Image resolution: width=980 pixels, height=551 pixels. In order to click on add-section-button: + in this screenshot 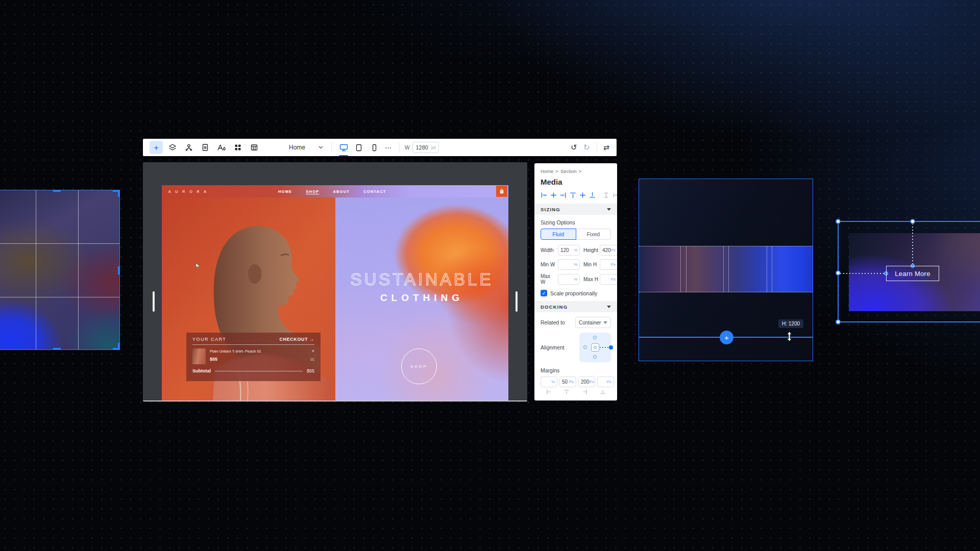, I will do `click(727, 338)`.